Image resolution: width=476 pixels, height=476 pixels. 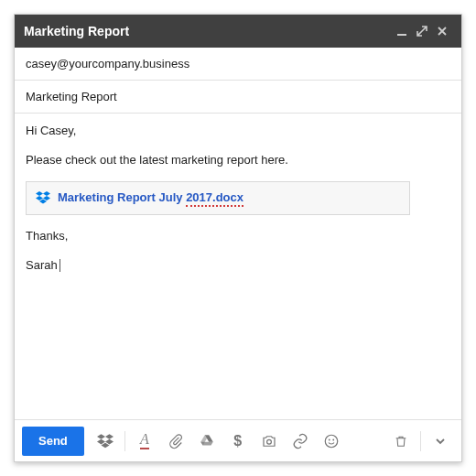 I want to click on body-line1: Please check out the latest marketing re…, so click(x=238, y=160).